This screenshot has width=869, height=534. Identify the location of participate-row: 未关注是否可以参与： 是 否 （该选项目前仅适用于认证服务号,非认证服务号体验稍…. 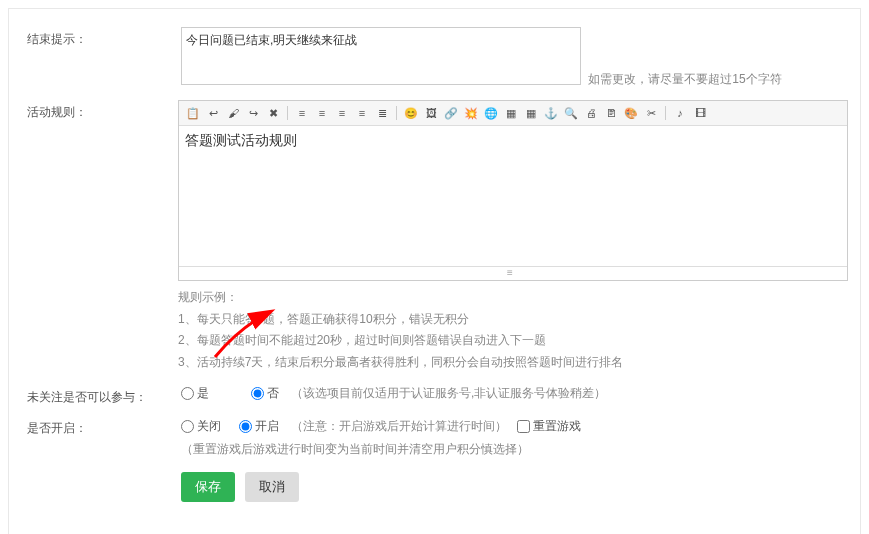
(434, 396).